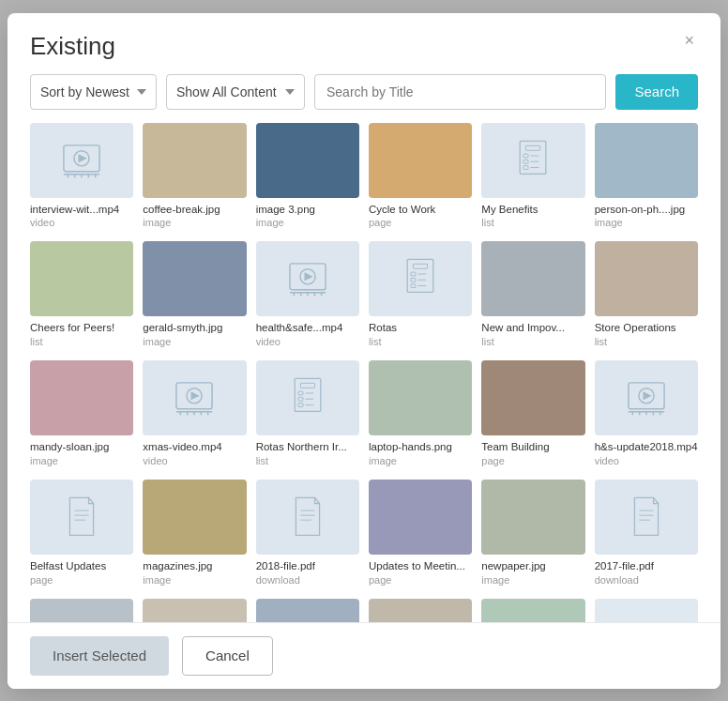 The image size is (728, 701). I want to click on item-name: coffee-break.jpg, so click(194, 210).